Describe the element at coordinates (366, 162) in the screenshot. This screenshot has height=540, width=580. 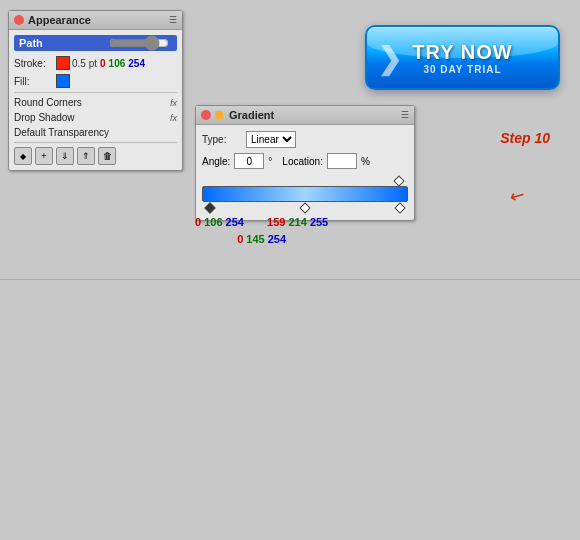
I see `percent-sign: %` at that location.